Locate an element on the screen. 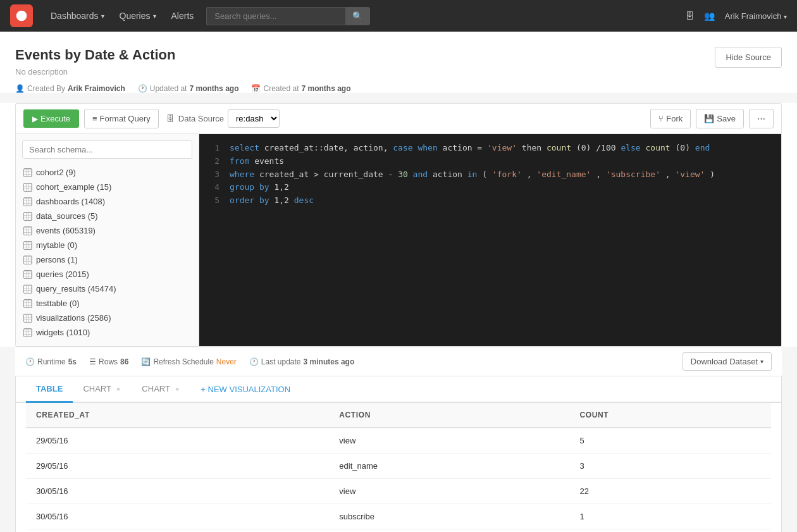 Image resolution: width=797 pixels, height=532 pixels. cell-count: 22 is located at coordinates (670, 492).